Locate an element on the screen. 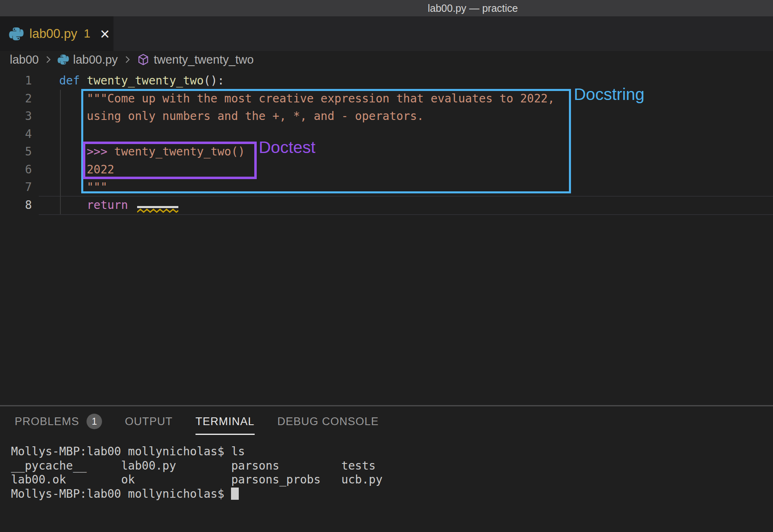 The image size is (773, 532). warning-squiggle-icon is located at coordinates (158, 211).